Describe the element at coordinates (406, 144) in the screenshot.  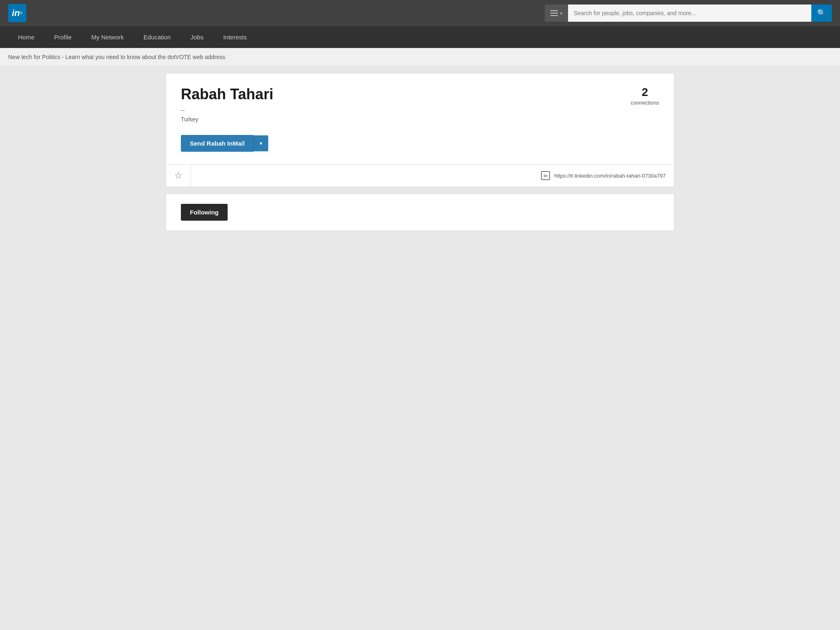
I see `inmail-button-container: Send Rabah InMail ▾` at that location.